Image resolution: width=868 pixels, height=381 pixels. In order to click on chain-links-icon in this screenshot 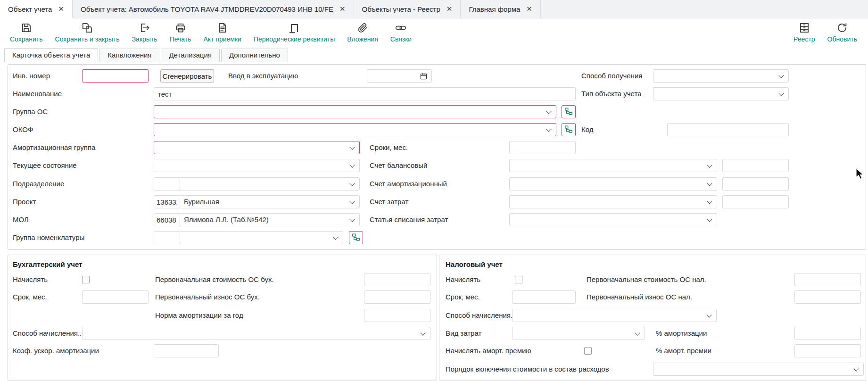, I will do `click(401, 28)`.